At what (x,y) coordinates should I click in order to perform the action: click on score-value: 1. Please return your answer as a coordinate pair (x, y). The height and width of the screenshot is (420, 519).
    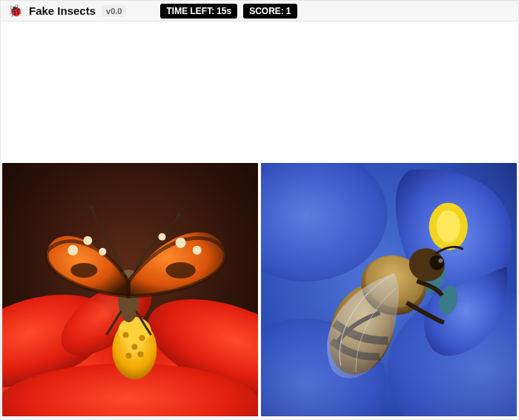
    Looking at the image, I should click on (289, 11).